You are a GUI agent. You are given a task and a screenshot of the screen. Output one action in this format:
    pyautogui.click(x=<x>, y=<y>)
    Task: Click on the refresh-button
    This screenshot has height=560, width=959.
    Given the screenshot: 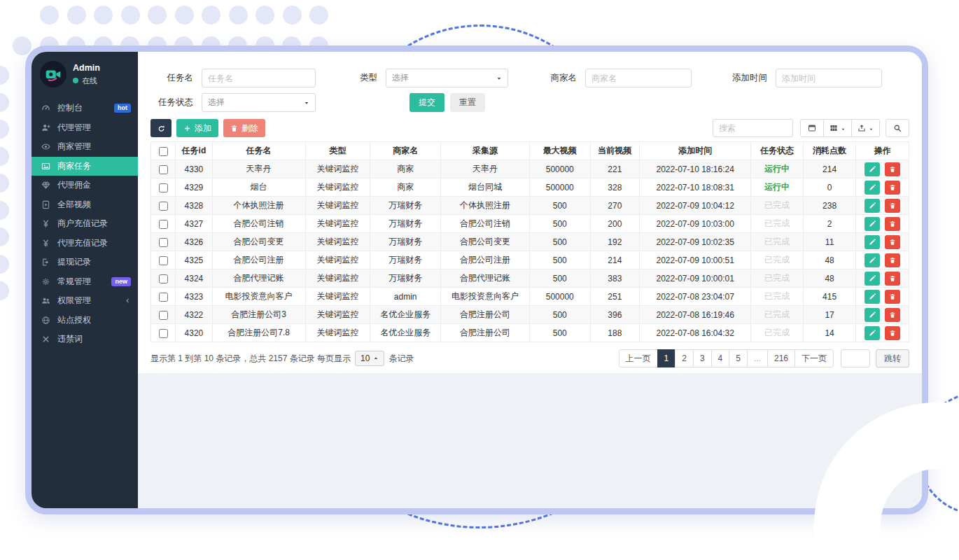 What is the action you would take?
    pyautogui.click(x=161, y=128)
    